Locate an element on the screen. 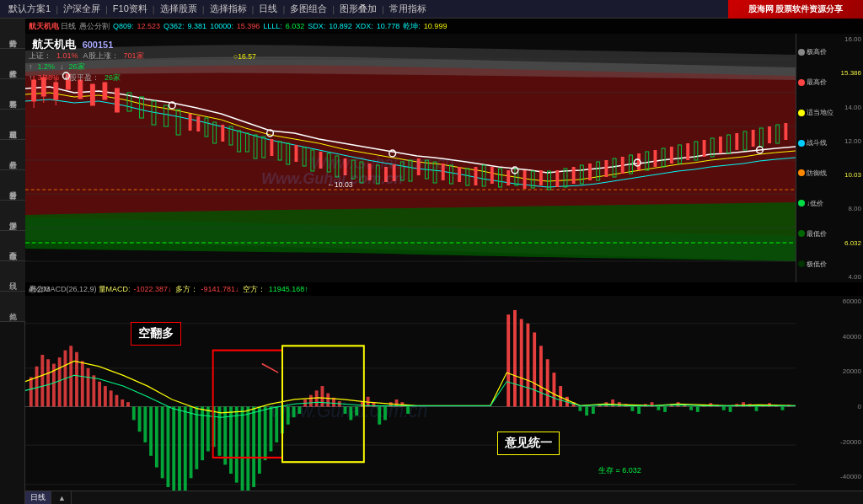 The width and height of the screenshot is (863, 504). toolbar-select-stock: 选择股票 is located at coordinates (179, 8).